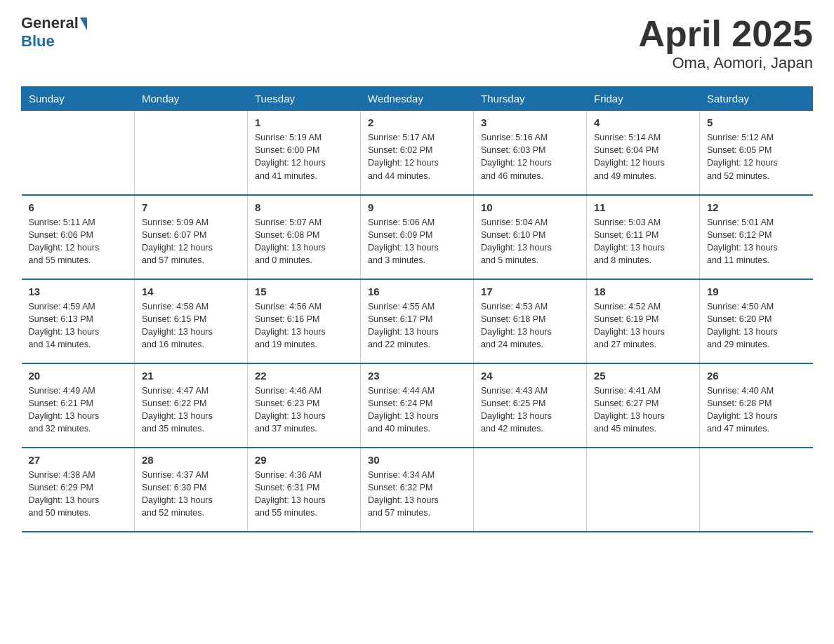  Describe the element at coordinates (757, 410) in the screenshot. I see `day-info: Sunrise: 4:40 AM Sunset: 6:28 PM Dayligh…` at that location.